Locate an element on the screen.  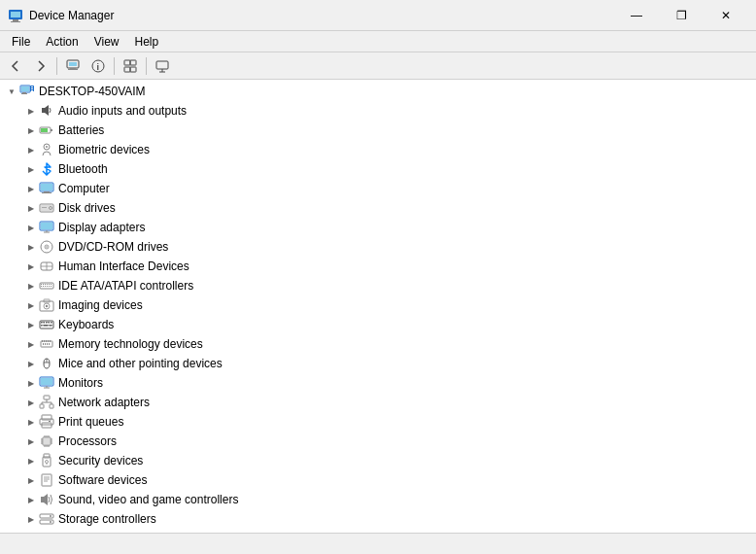
list-item: ▶ Display adapters is located at coordinates (378, 227).